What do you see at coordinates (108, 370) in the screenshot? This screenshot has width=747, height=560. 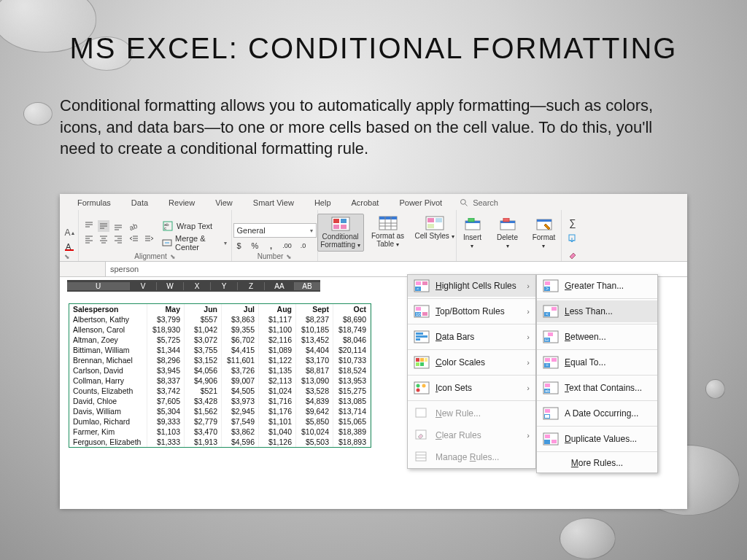 I see `table-cell: Carlson, David` at bounding box center [108, 370].